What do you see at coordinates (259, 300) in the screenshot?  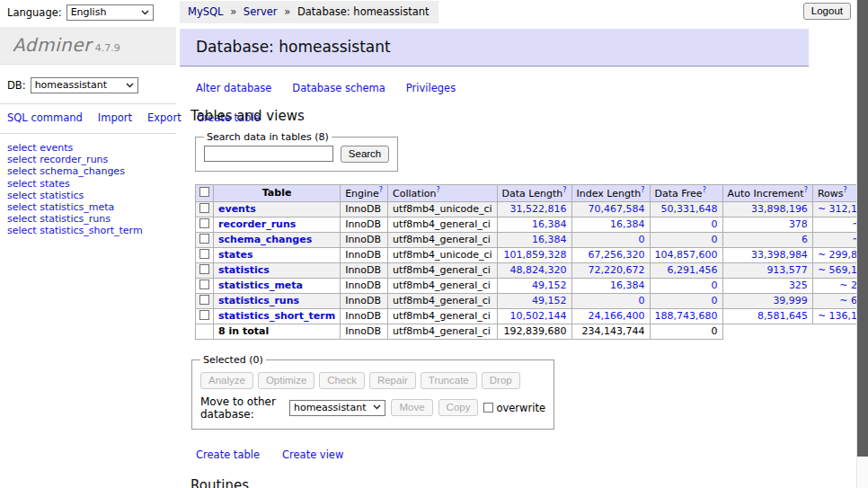 I see `table-name-link: statistics_runs` at bounding box center [259, 300].